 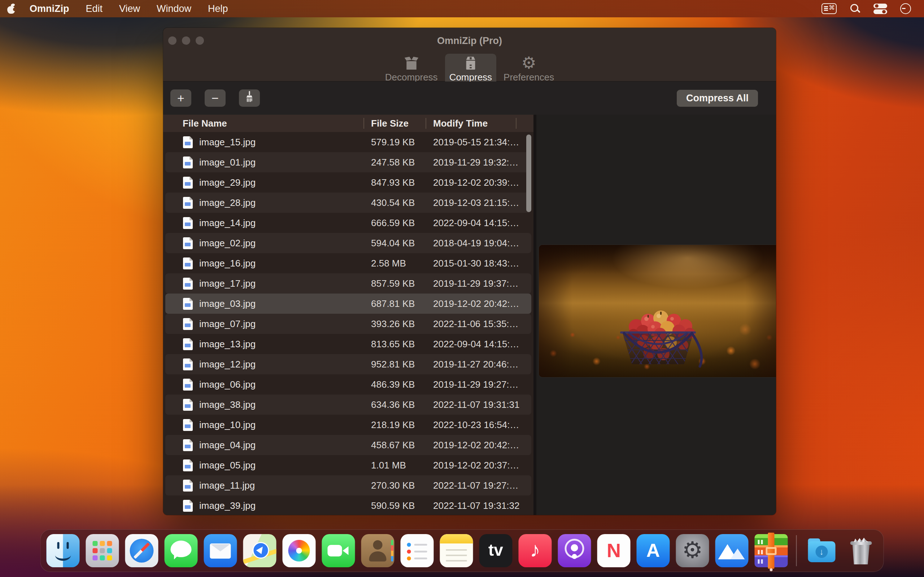 What do you see at coordinates (393, 142) in the screenshot?
I see `file-size: 579.19 KB` at bounding box center [393, 142].